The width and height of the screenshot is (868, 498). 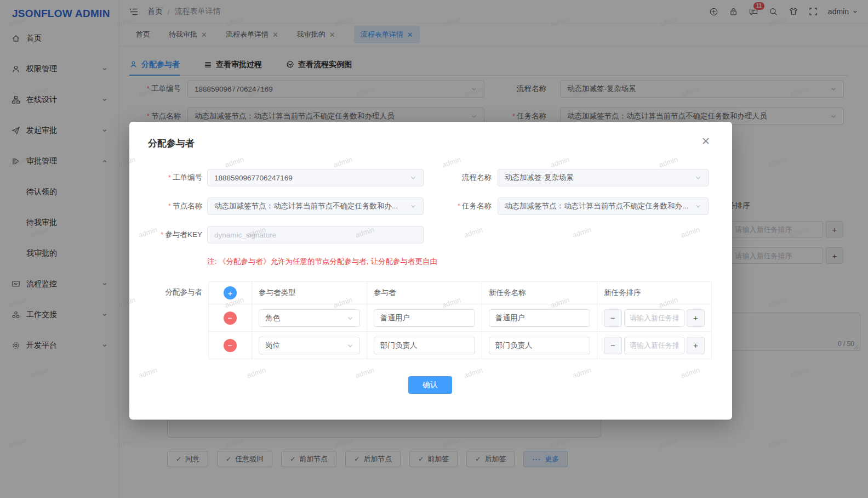 What do you see at coordinates (430, 385) in the screenshot?
I see `confirm-button: 确认` at bounding box center [430, 385].